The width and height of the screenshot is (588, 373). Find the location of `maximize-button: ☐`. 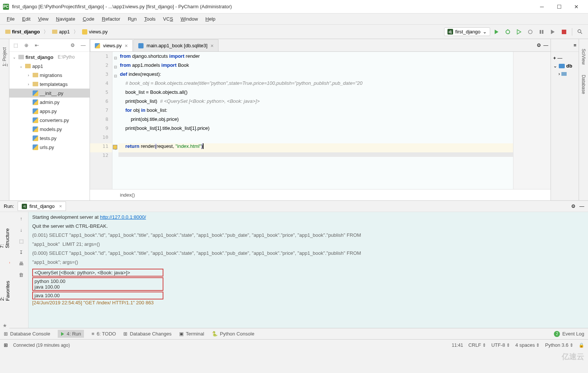

maximize-button: ☐ is located at coordinates (559, 7).